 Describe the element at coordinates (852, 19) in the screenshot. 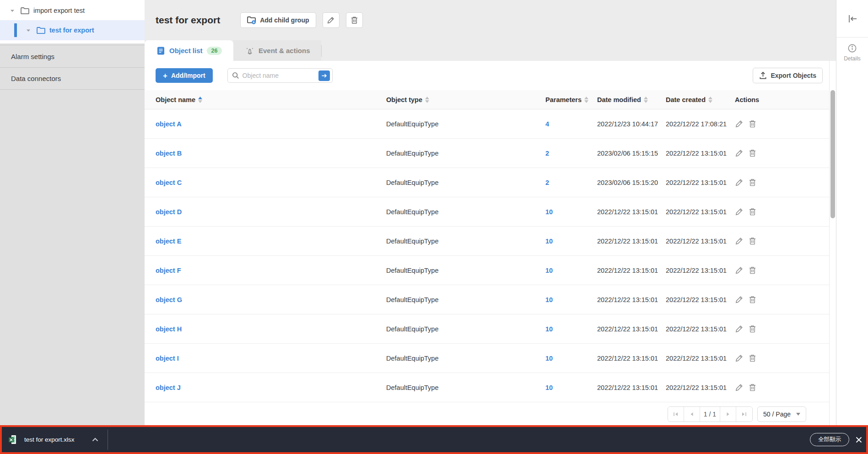

I see `collapse-panel-button` at that location.